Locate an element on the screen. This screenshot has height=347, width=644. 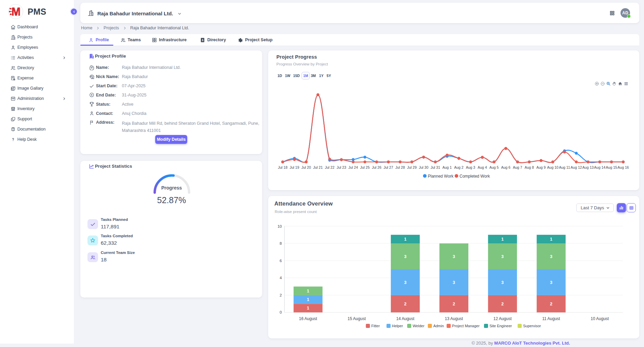
svg-text: Jul 18 is located at coordinates (283, 167).